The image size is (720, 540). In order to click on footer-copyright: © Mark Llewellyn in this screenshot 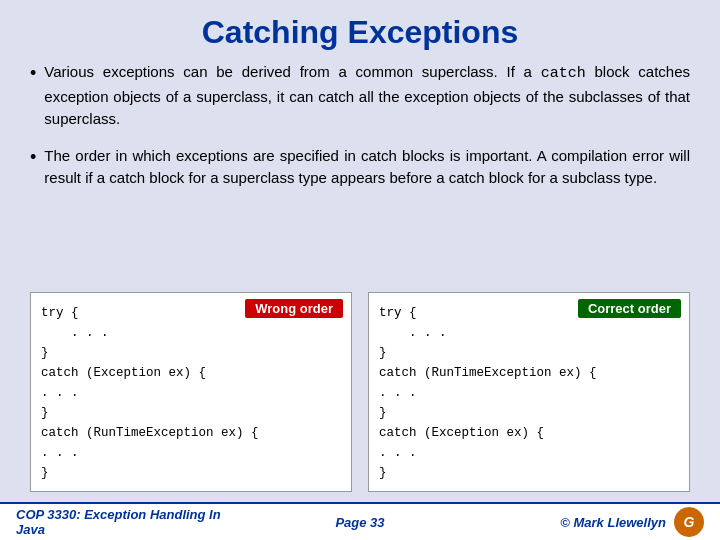, I will do `click(613, 522)`.